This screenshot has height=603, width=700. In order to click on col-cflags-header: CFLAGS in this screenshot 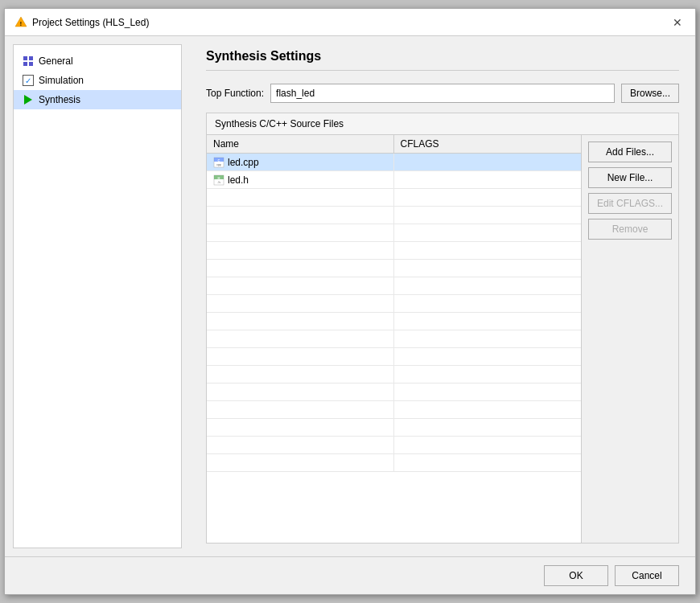, I will do `click(488, 144)`.